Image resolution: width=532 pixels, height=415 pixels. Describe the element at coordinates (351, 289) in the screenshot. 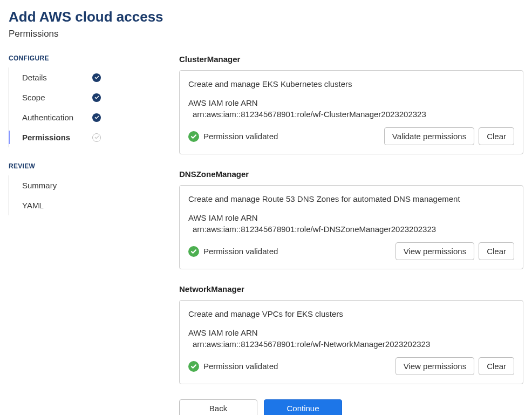

I see `permission-name: NetworkManager` at that location.